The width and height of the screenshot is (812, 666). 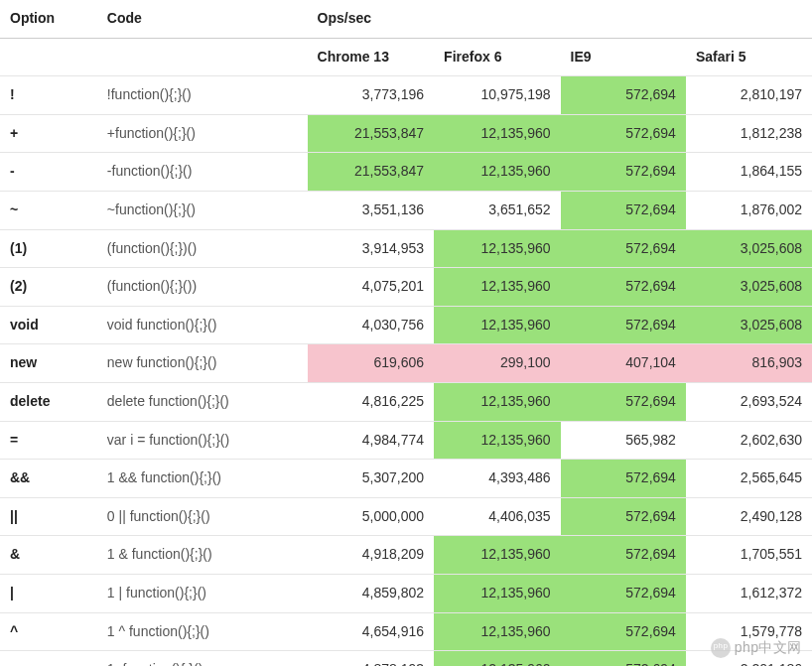 I want to click on cell-value: 4,859,802, so click(x=371, y=594).